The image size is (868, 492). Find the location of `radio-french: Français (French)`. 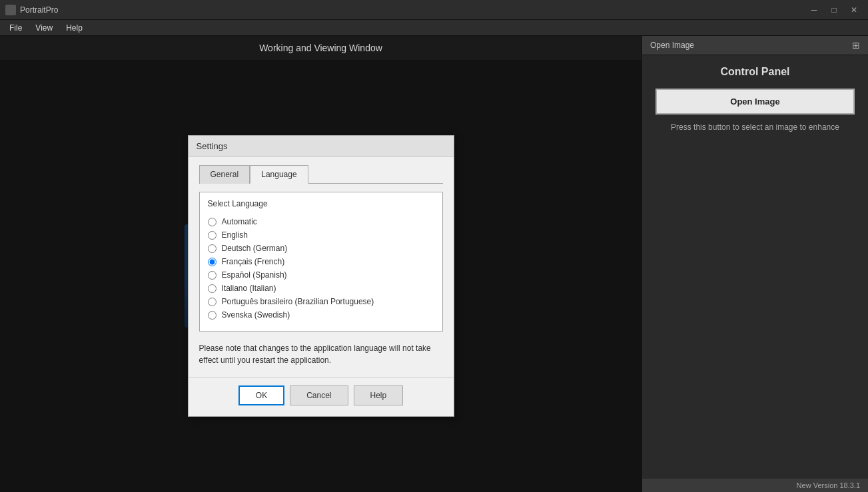

radio-french: Français (French) is located at coordinates (321, 262).